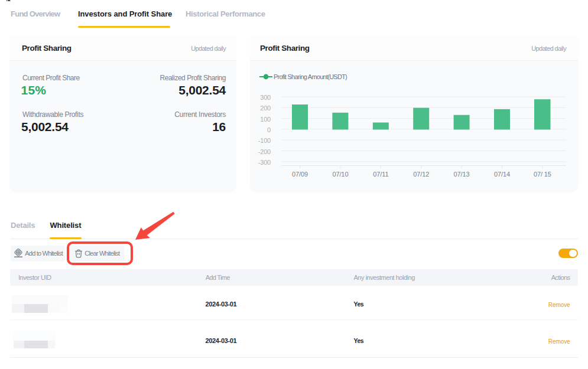 This screenshot has height=369, width=588. I want to click on svg-text: 0, so click(269, 130).